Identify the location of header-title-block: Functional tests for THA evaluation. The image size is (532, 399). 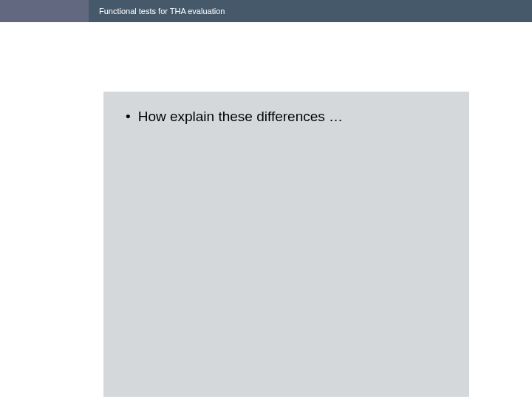
(310, 11).